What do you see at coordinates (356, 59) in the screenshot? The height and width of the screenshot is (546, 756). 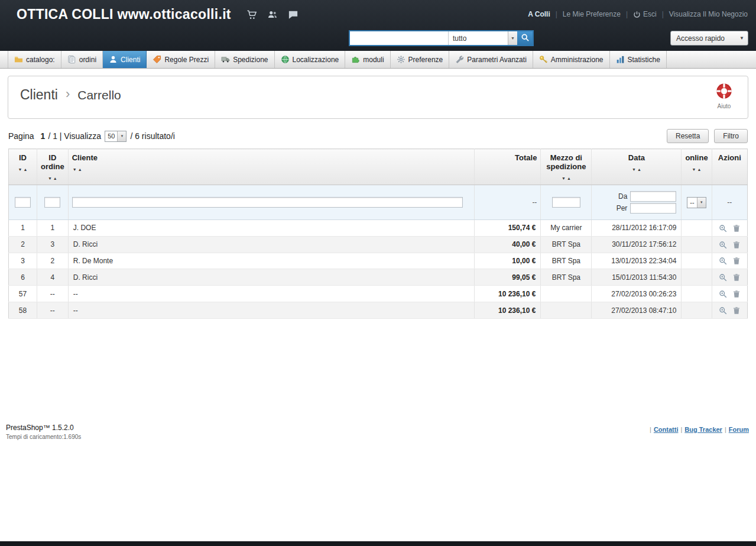 I see `puzzle-icon` at bounding box center [356, 59].